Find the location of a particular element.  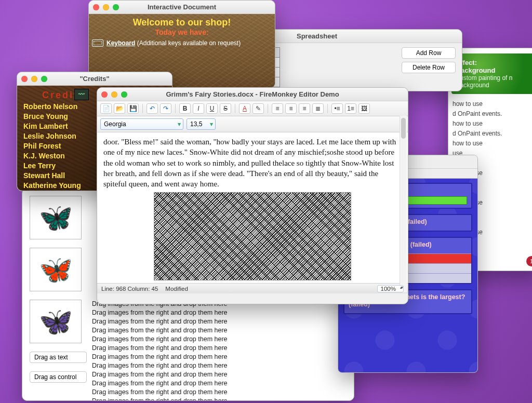

shop-item-note: (Additional keys available on request) is located at coordinates (189, 43).